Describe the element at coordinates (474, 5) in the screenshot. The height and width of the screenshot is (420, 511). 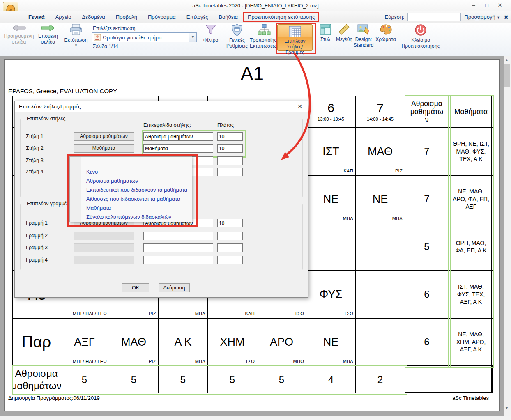
I see `minimize-button: –` at that location.